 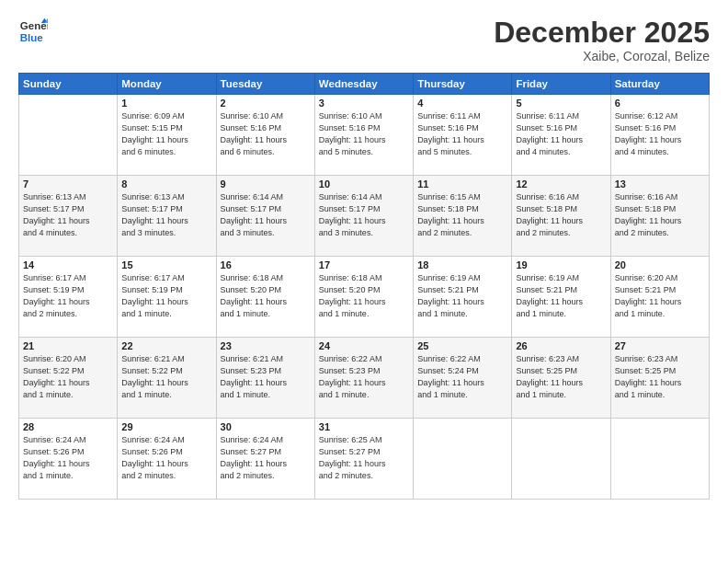 What do you see at coordinates (364, 103) in the screenshot?
I see `day-number: 3` at bounding box center [364, 103].